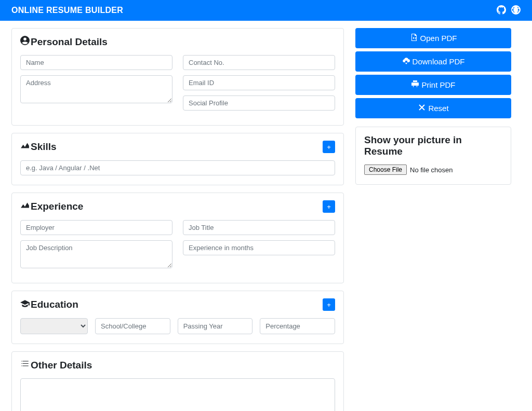 This screenshot has width=532, height=411. I want to click on passing-year-input, so click(215, 326).